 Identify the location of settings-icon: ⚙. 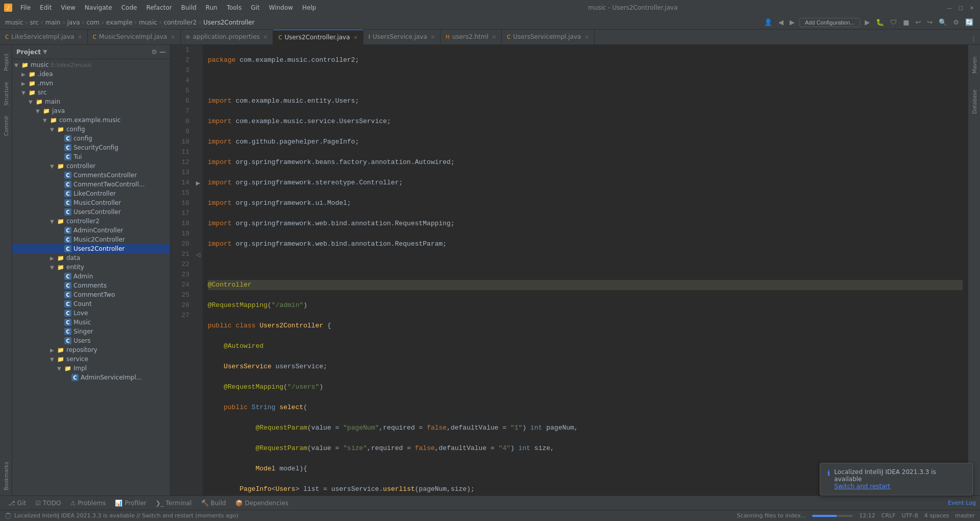
(956, 22).